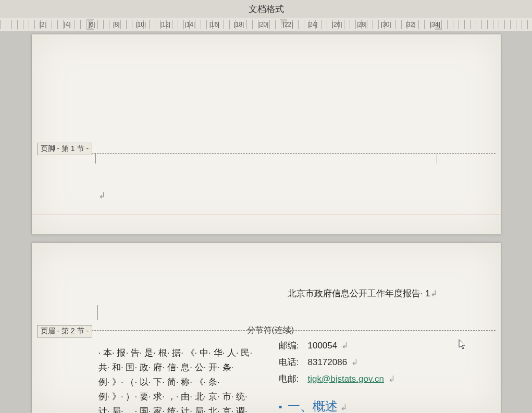  I want to click on body-text-left-column: · 本· 报· 告· 是· 根· 据· 《· 中· 华· 人· 民· 共· 和·…, so click(179, 379).